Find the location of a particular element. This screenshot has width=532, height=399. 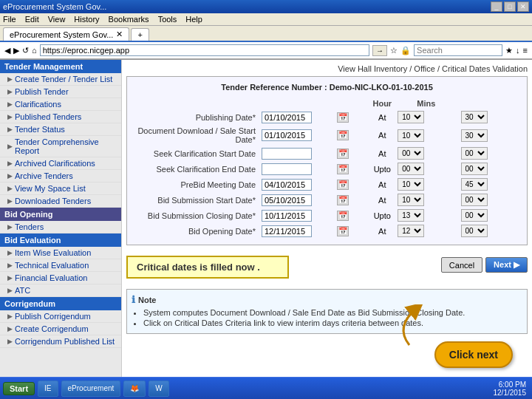

note-item-0: System computes Document Download / Sale… is located at coordinates (332, 313).